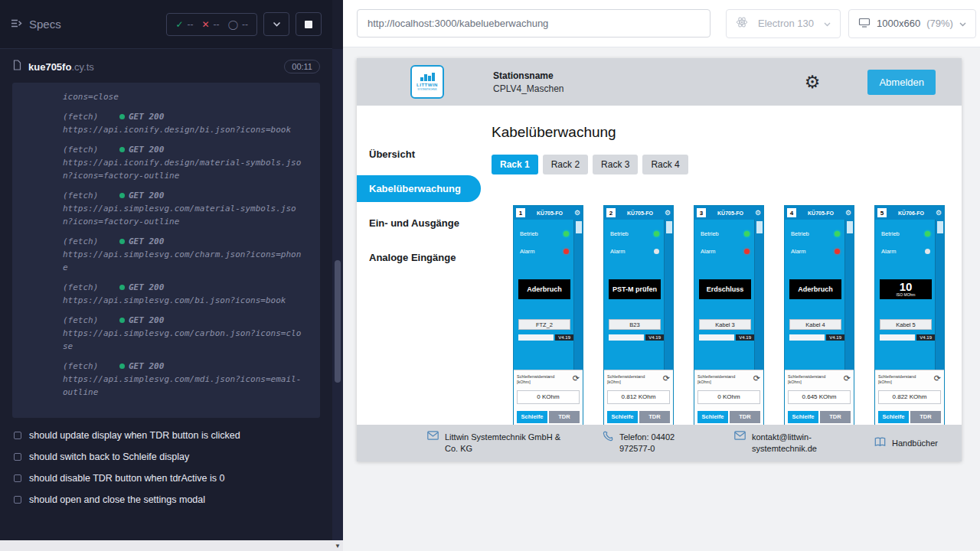  I want to click on sidebar-item-kabel-berwachung: Kabelüberwachung, so click(419, 188).